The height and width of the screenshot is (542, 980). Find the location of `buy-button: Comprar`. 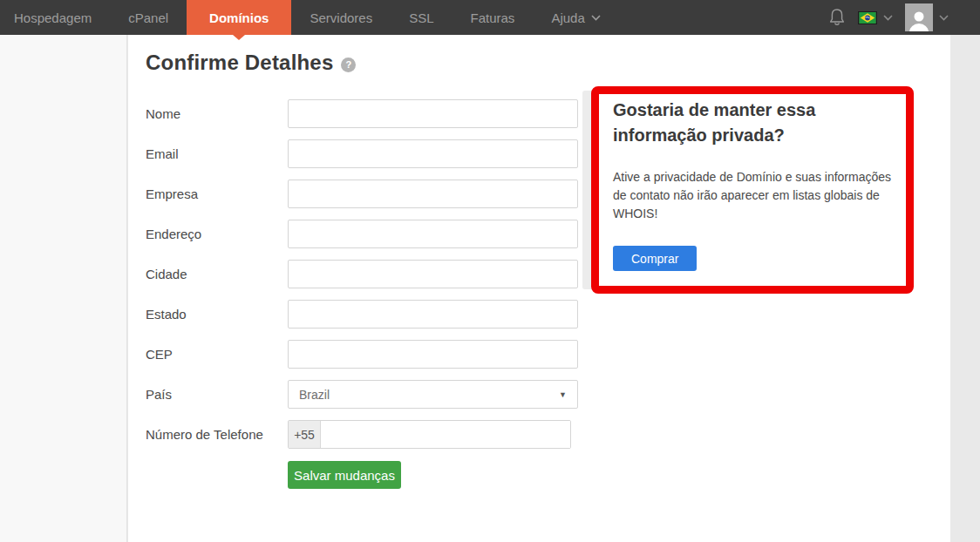

buy-button: Comprar is located at coordinates (655, 258).